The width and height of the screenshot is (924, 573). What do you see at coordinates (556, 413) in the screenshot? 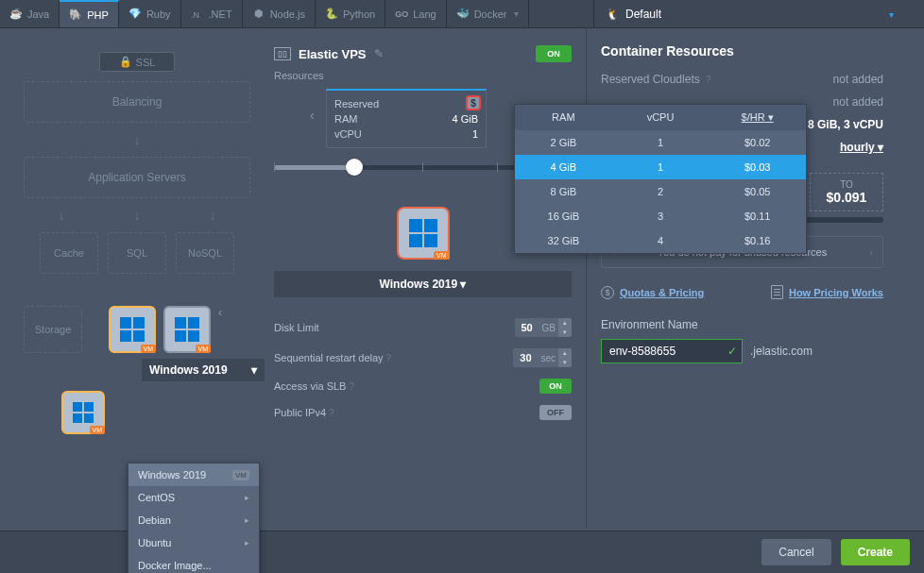
I see `ipv4-toggle: OFF` at bounding box center [556, 413].